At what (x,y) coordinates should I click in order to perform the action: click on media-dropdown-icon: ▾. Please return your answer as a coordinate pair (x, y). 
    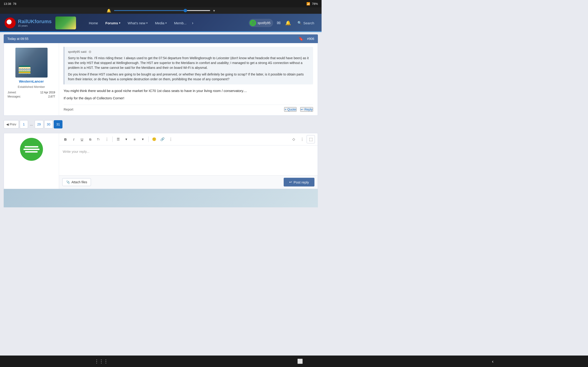
    Looking at the image, I should click on (166, 23).